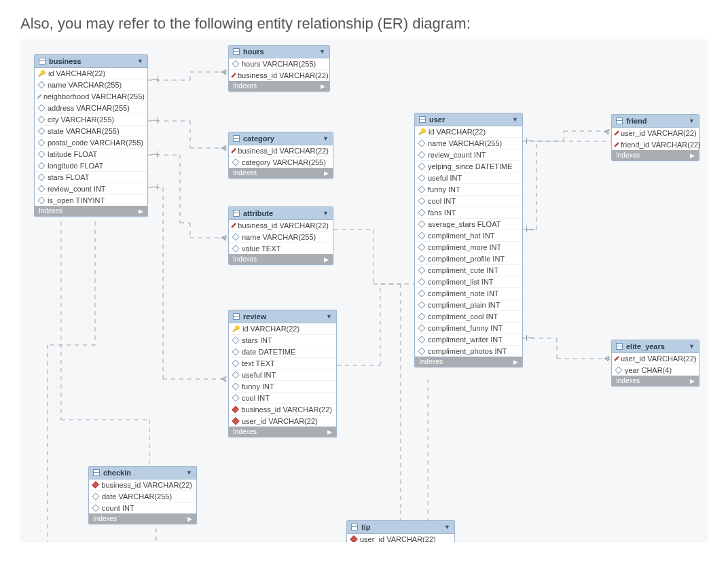 This screenshot has width=728, height=561. What do you see at coordinates (72, 154) in the screenshot?
I see `column-label: latitude FLOAT` at bounding box center [72, 154].